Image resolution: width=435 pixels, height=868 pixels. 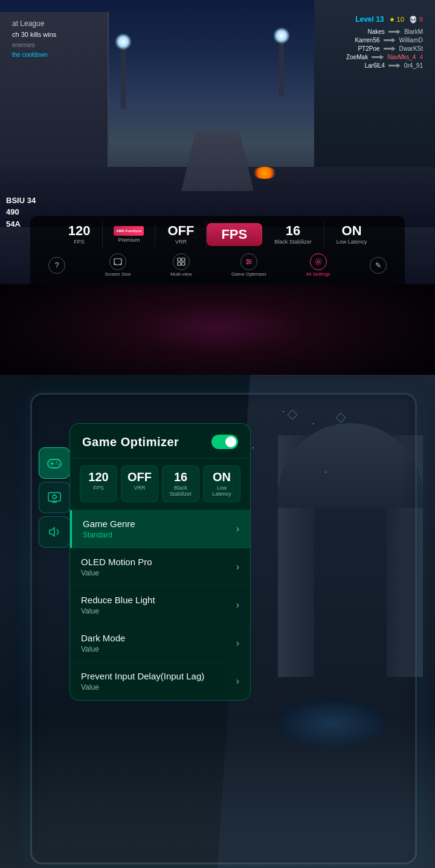 What do you see at coordinates (381, 19) in the screenshot?
I see `level-badge: Level 13 ★ 10 💀 9` at bounding box center [381, 19].